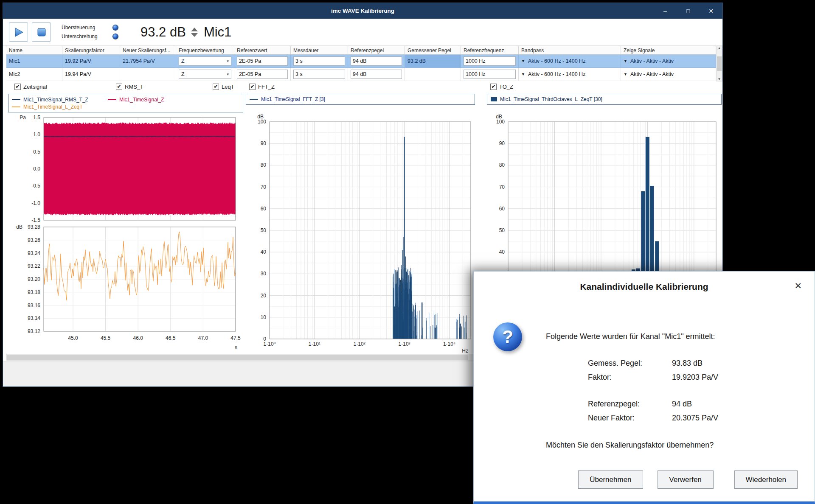 The image size is (815, 504). Describe the element at coordinates (19, 32) in the screenshot. I see `play-icon` at that location.